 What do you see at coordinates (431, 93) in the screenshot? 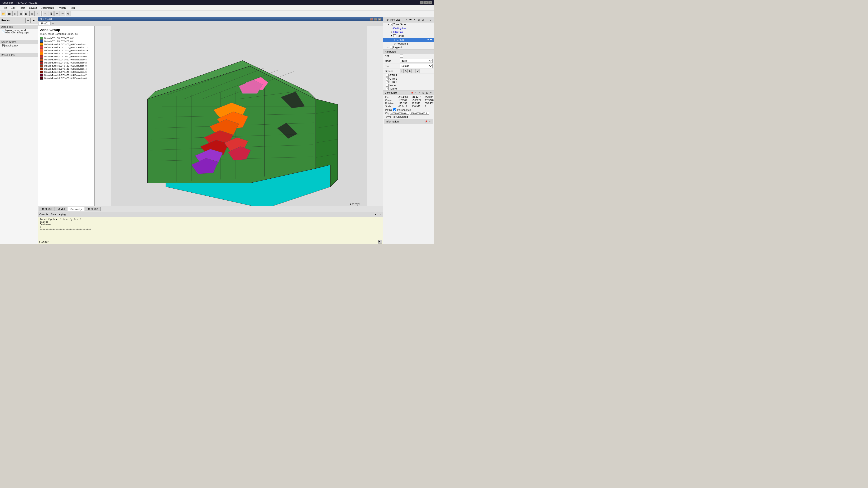
I see `vs-help-btn: ?` at bounding box center [431, 93].